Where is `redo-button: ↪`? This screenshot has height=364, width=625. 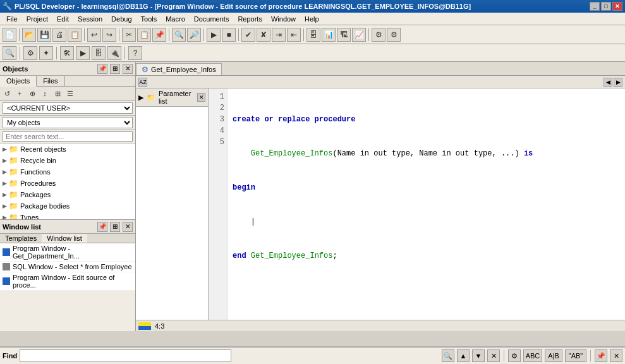 redo-button: ↪ is located at coordinates (109, 35).